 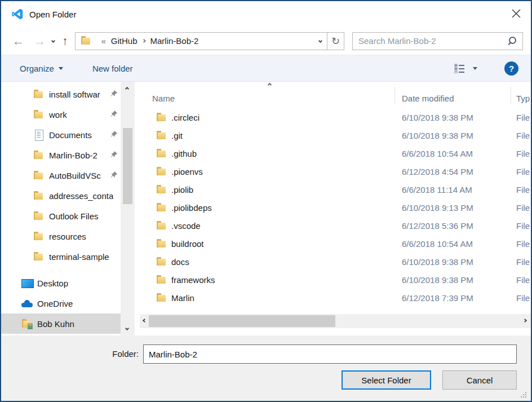 What do you see at coordinates (56, 324) in the screenshot?
I see `sidebar-item-label: Bob Kuhn` at bounding box center [56, 324].